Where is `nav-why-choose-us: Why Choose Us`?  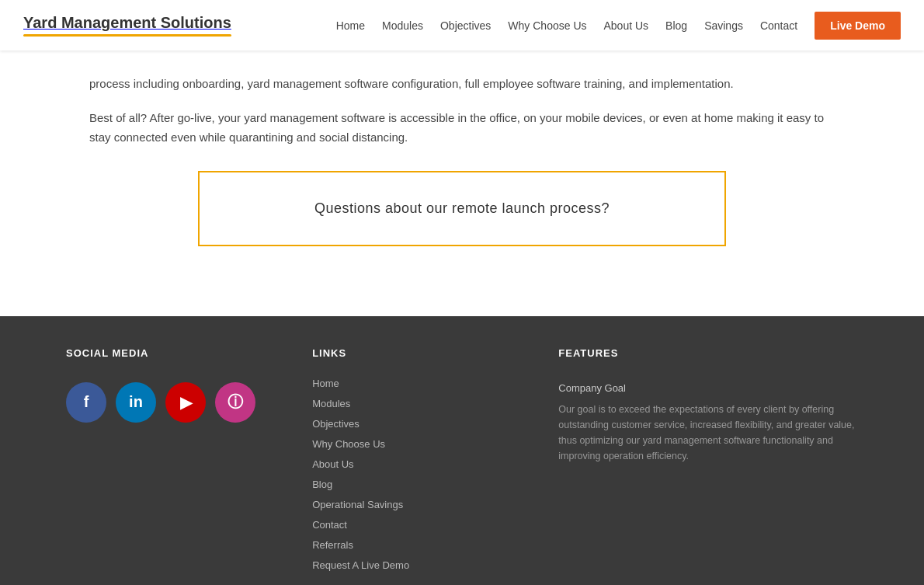
nav-why-choose-us: Why Choose Us is located at coordinates (547, 26).